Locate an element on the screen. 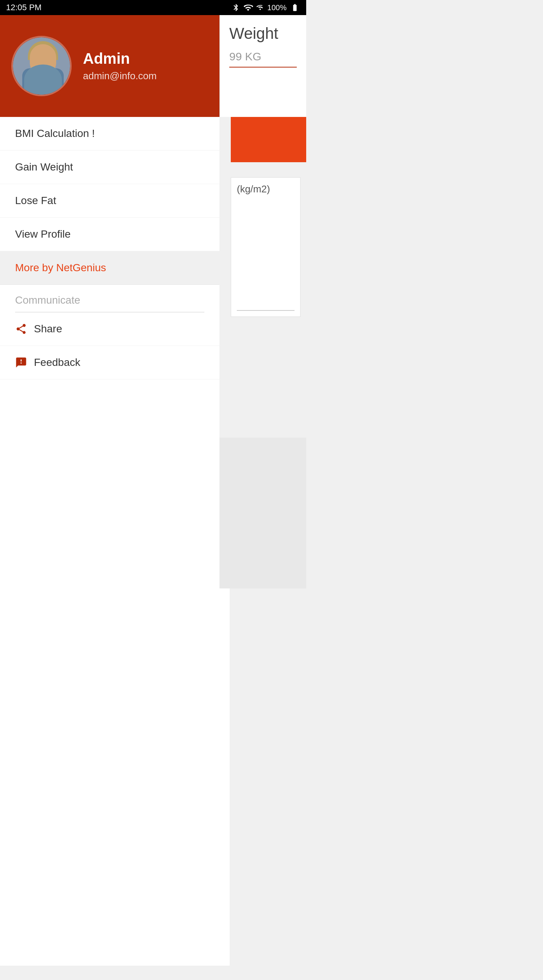  nav-item-bmi-label: BMI Calculation ! is located at coordinates (55, 134).